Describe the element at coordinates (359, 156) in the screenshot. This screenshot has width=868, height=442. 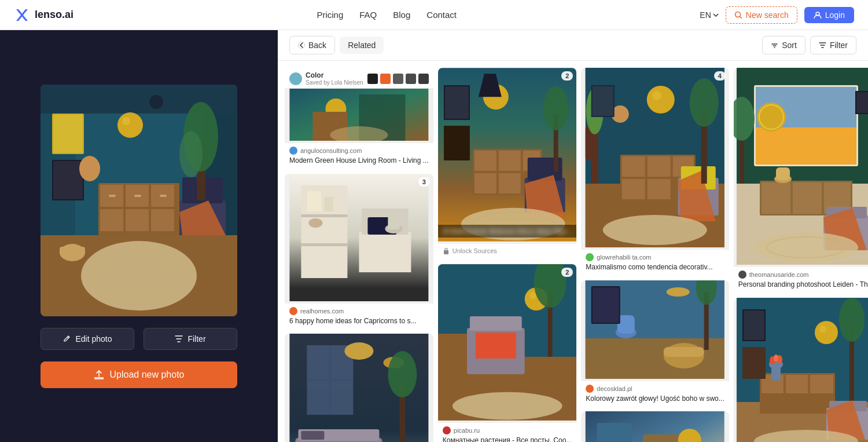
I see `card-footer-1: anguloconsulting.com Modern Green House …` at that location.